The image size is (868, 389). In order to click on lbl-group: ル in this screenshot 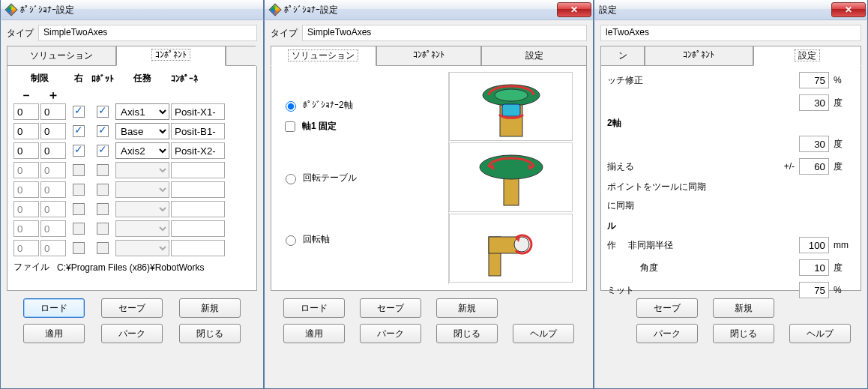, I will do `click(612, 226)`.